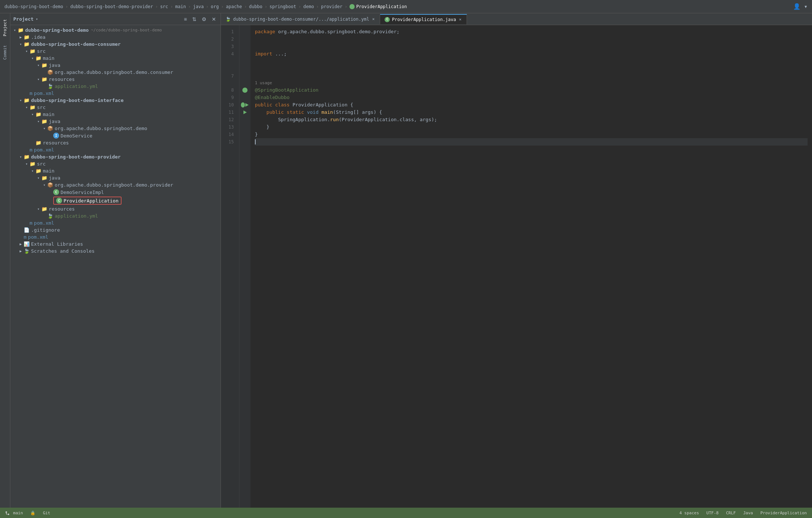 Image resolution: width=812 pixels, height=518 pixels. I want to click on bc-demo: demo, so click(309, 7).